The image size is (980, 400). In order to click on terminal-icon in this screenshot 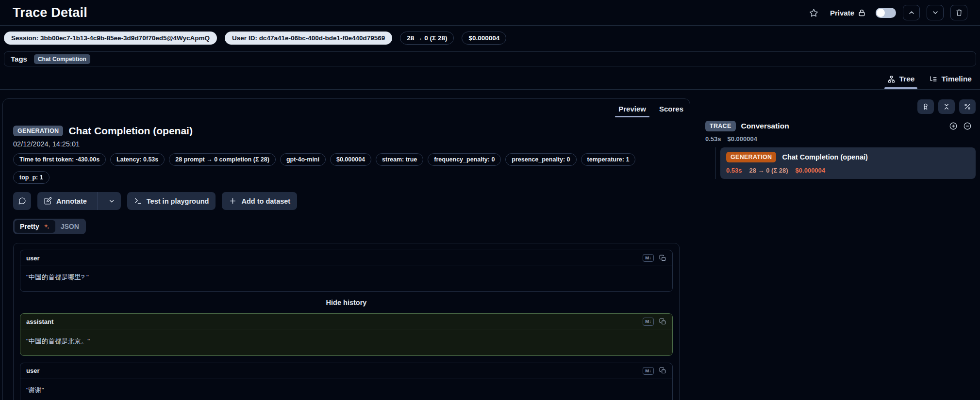, I will do `click(138, 201)`.